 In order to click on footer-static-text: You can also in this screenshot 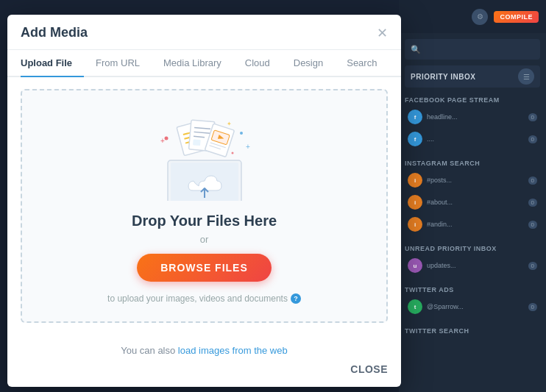, I will do `click(149, 350)`.